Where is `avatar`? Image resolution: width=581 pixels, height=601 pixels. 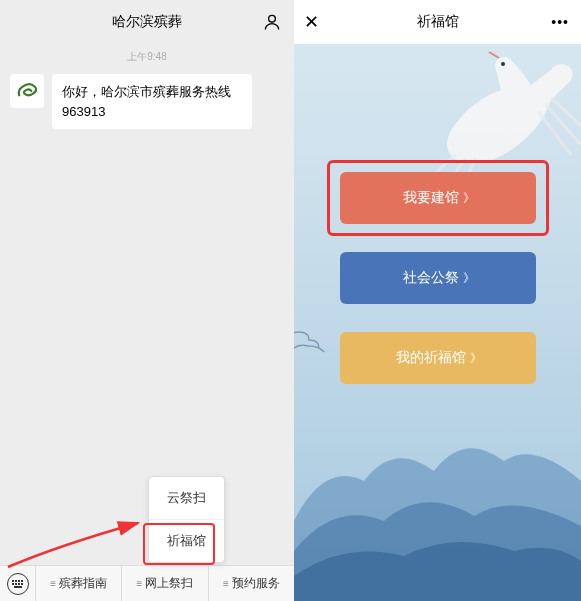 avatar is located at coordinates (27, 91).